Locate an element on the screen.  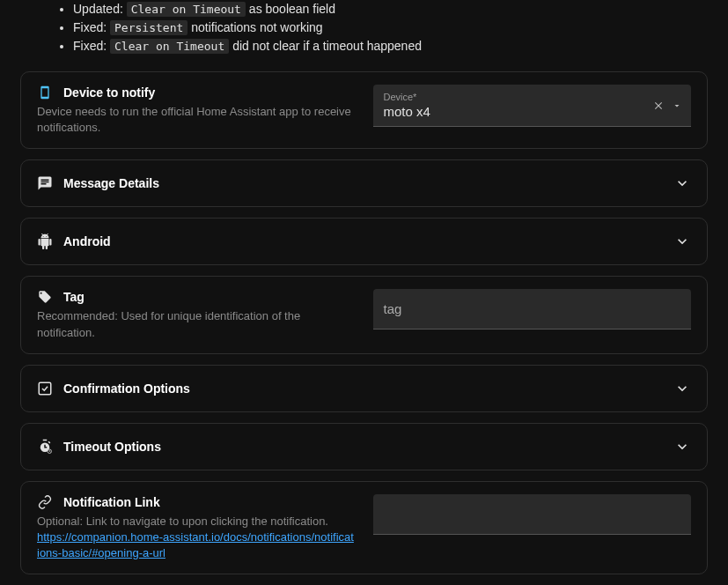
clear-icon is located at coordinates (658, 106).